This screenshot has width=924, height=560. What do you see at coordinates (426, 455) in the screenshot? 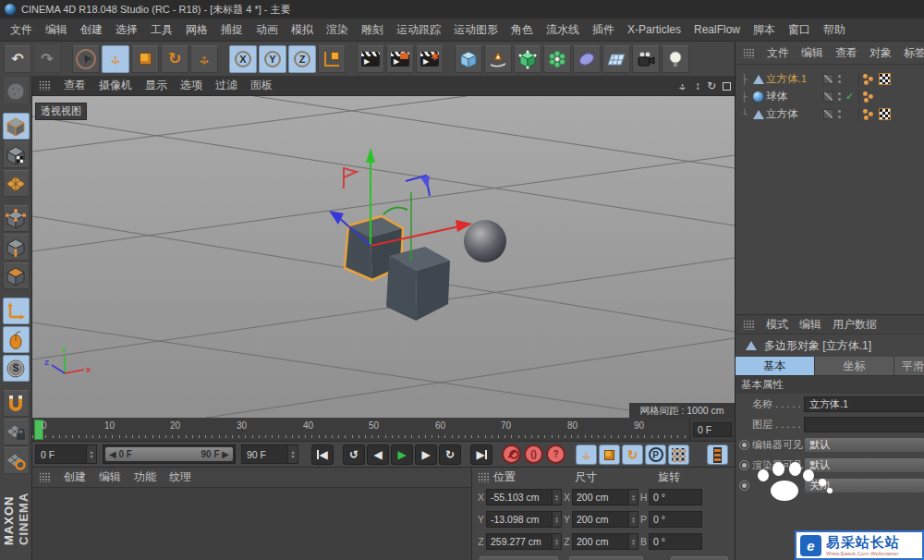
I see `next-frame-button: ▶` at bounding box center [426, 455].